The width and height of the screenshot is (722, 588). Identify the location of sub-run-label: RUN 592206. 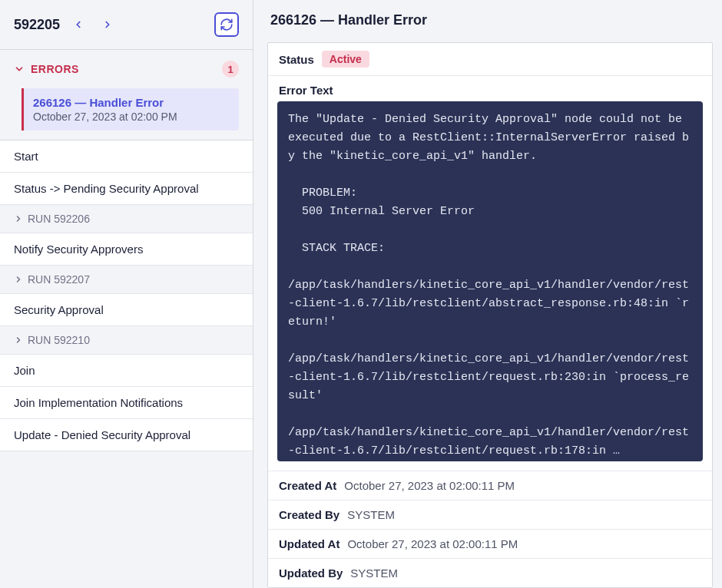
(58, 219).